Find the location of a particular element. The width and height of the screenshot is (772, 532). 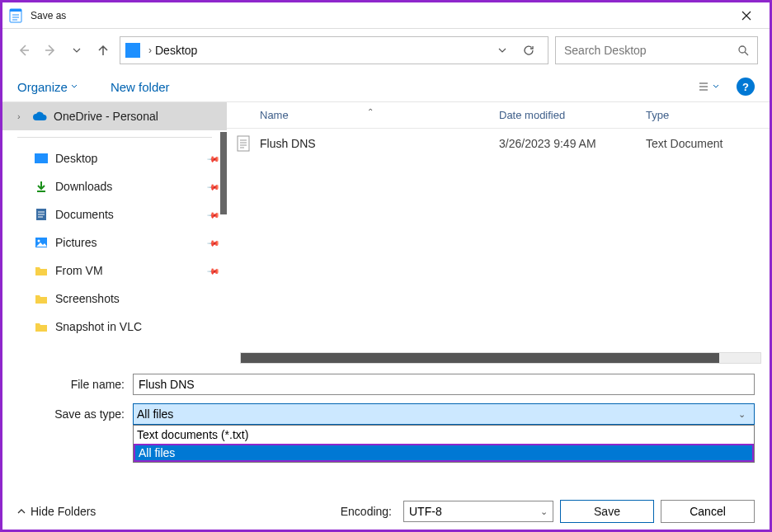

document-icon is located at coordinates (41, 214).